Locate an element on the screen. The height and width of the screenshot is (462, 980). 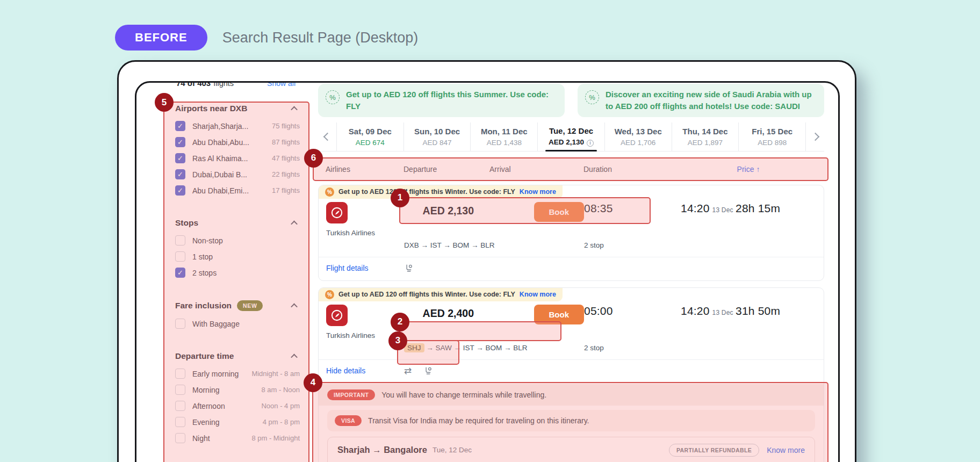
date-tab-label: Thu, 14 Dec is located at coordinates (705, 131).